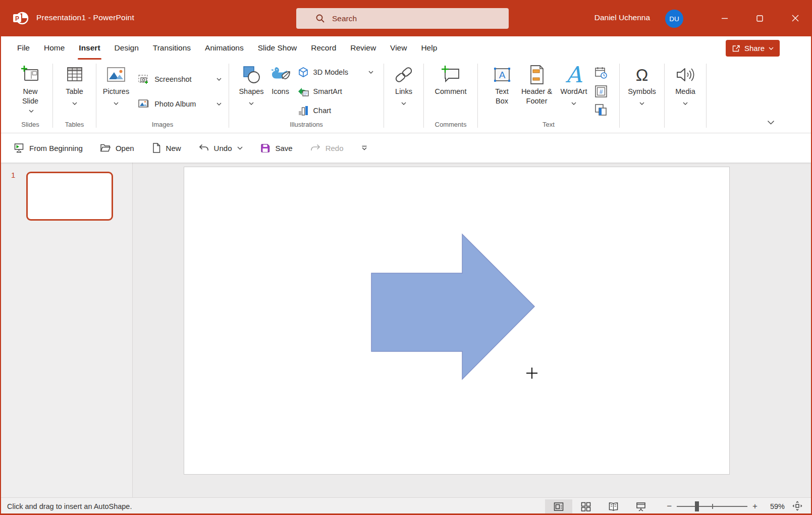 The image size is (812, 515). I want to click on zoom-slider, so click(712, 506).